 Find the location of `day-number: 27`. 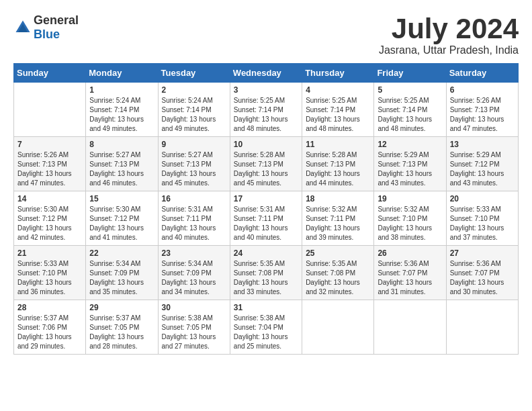

day-number: 27 is located at coordinates (482, 253).